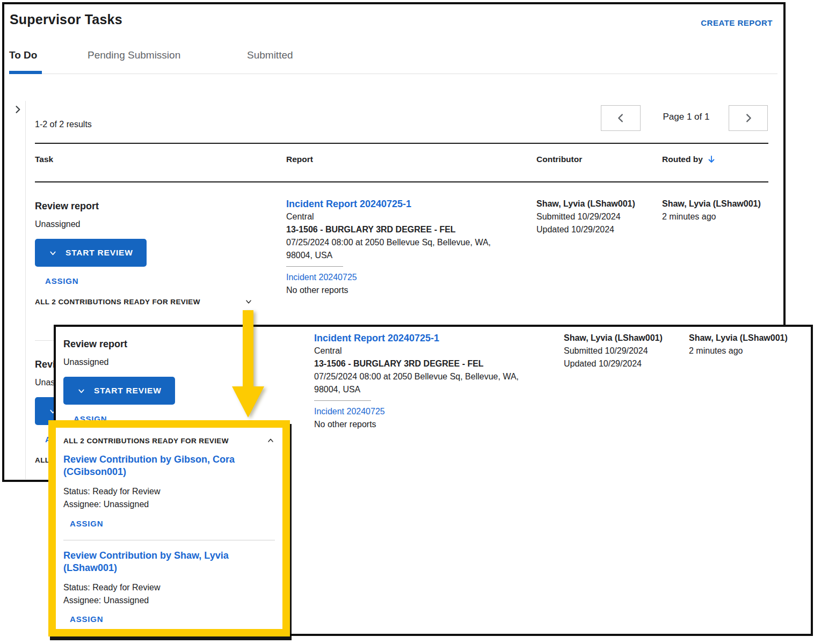 Image resolution: width=814 pixels, height=644 pixels. What do you see at coordinates (393, 74) in the screenshot?
I see `tabs-divider` at bounding box center [393, 74].